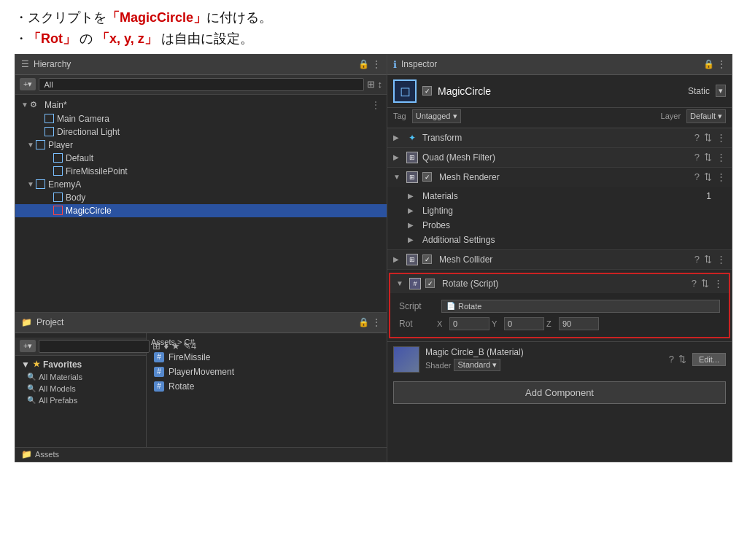  Describe the element at coordinates (560, 177) in the screenshot. I see `component-mesh-renderer-header: ▼ ⊞ Mesh Renderer ? ⇅ ⋮` at that location.